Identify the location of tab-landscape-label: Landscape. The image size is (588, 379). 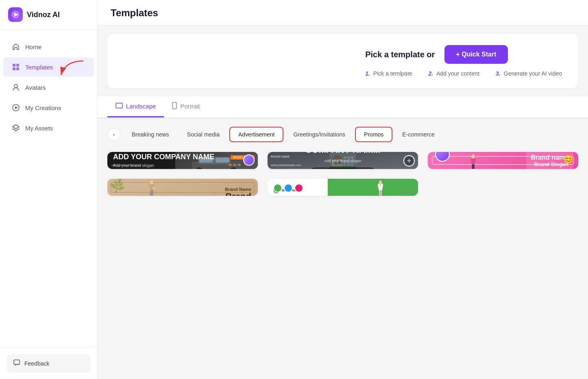
(141, 106).